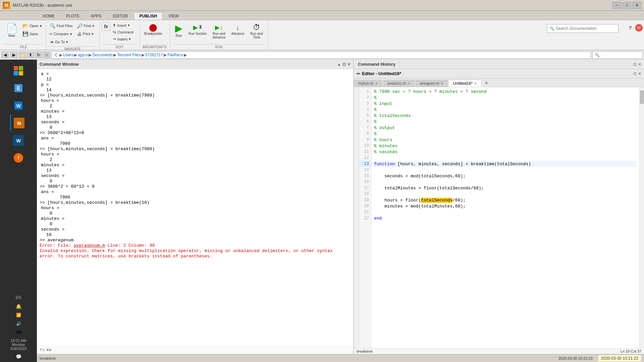 This screenshot has height=362, width=644. What do you see at coordinates (18, 88) in the screenshot?
I see `sidebar-icon-1: E` at bounding box center [18, 88].